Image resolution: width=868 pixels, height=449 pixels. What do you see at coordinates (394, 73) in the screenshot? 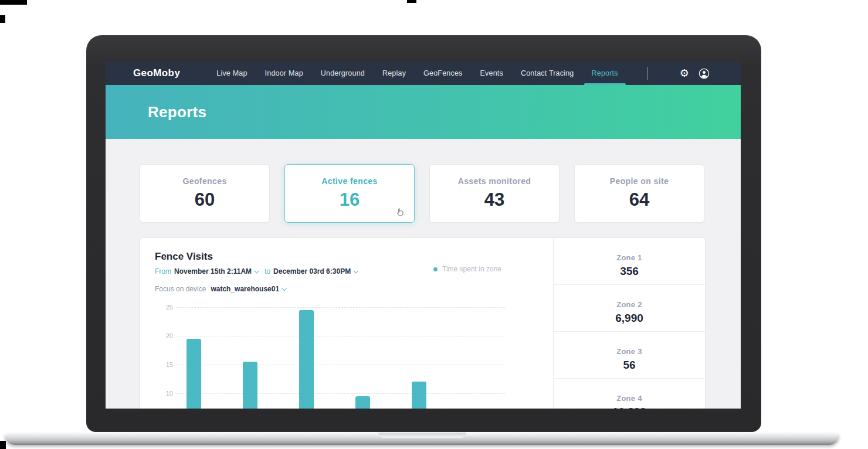
I see `nav-item-replay: Replay` at bounding box center [394, 73].